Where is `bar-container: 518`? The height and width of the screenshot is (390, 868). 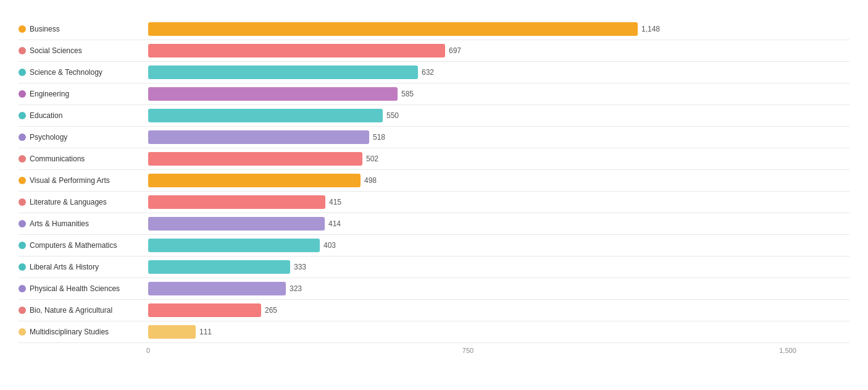
bar-container: 518 is located at coordinates (499, 137).